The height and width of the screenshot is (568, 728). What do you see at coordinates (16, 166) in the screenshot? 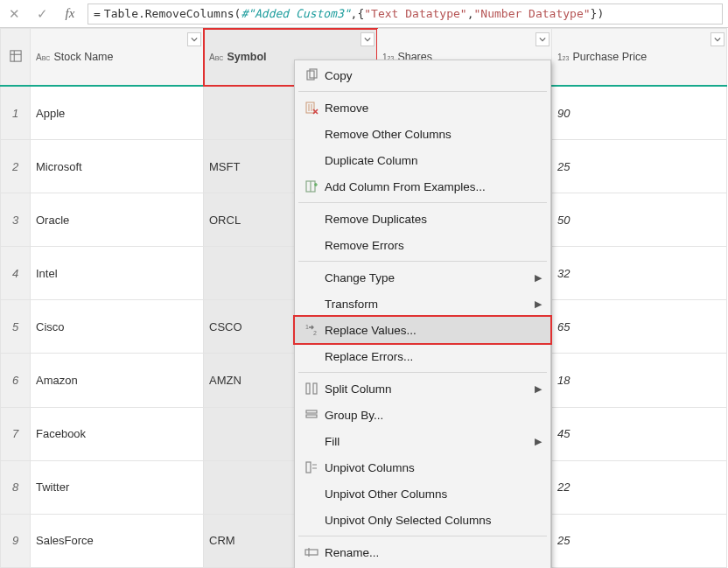
I see `row-number: 2` at bounding box center [16, 166].